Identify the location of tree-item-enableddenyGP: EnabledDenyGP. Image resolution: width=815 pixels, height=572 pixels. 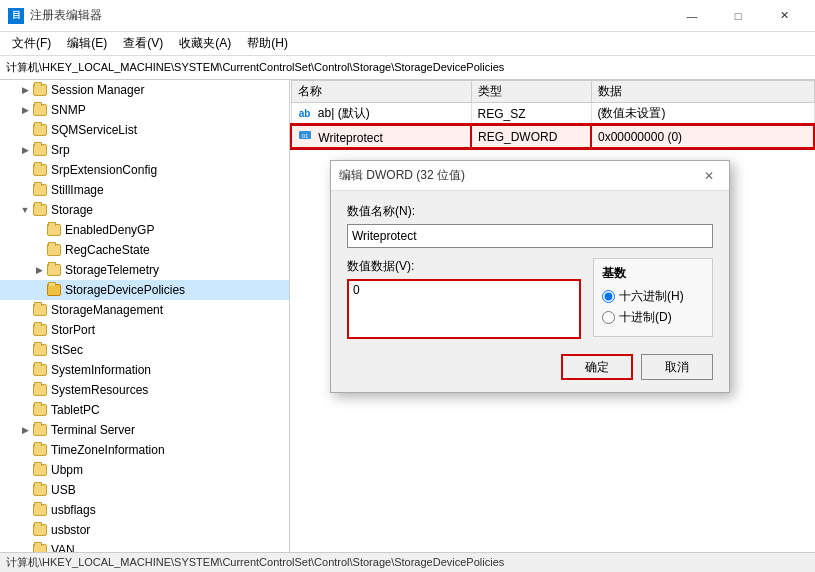
(144, 230).